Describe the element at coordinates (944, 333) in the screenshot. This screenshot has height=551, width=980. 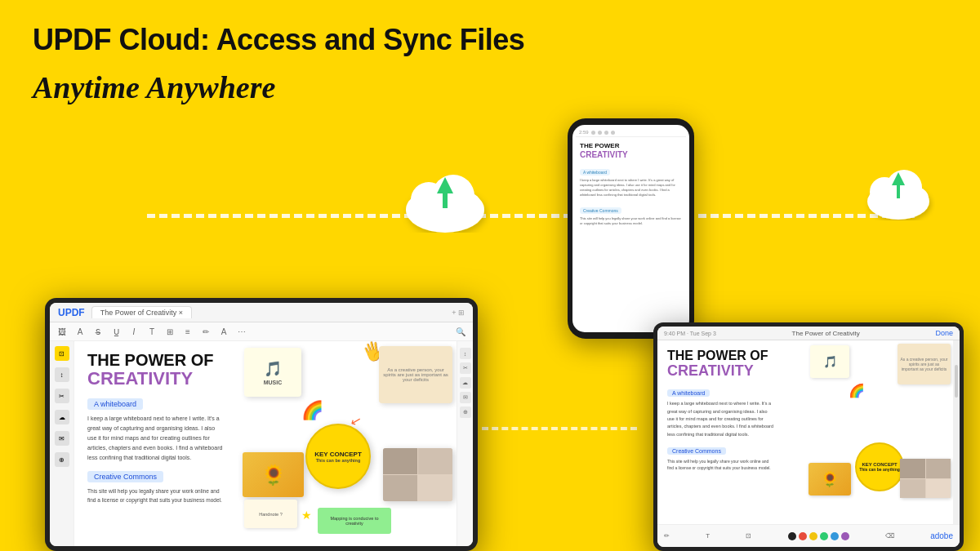
I see `rt-done-button: Done` at that location.